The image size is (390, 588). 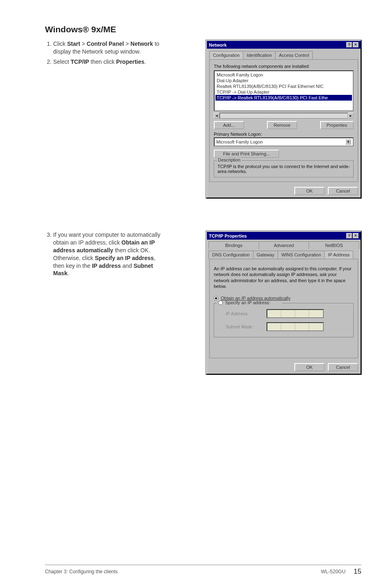 What do you see at coordinates (284, 45) in the screenshot?
I see `network-titlebar: Network ? ×` at bounding box center [284, 45].